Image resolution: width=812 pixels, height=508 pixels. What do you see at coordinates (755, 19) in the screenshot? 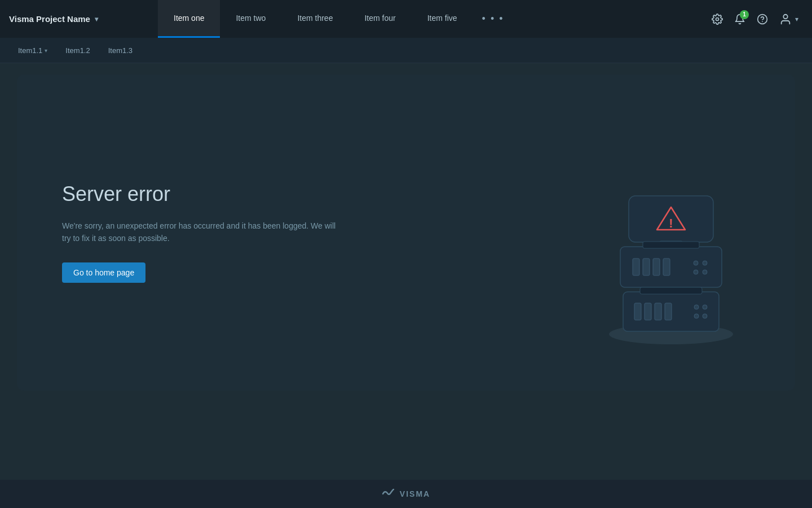
I see `nav-right-icons: 1 ▾` at bounding box center [755, 19].